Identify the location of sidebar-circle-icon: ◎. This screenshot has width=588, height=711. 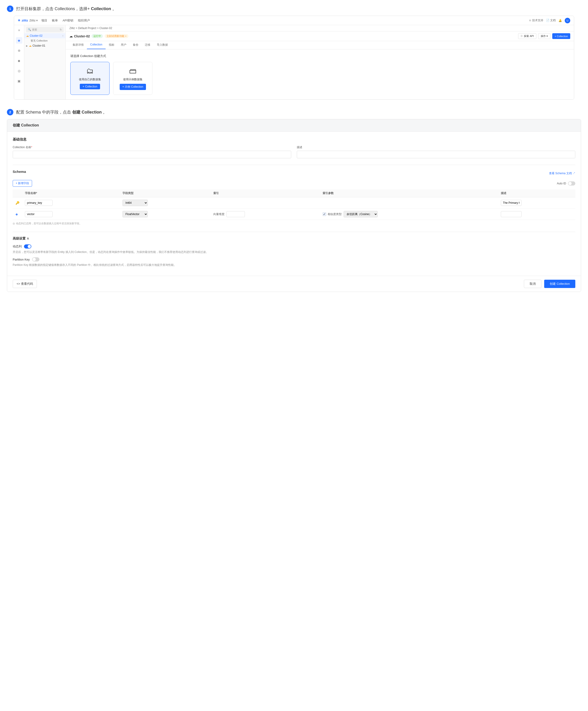
(19, 71).